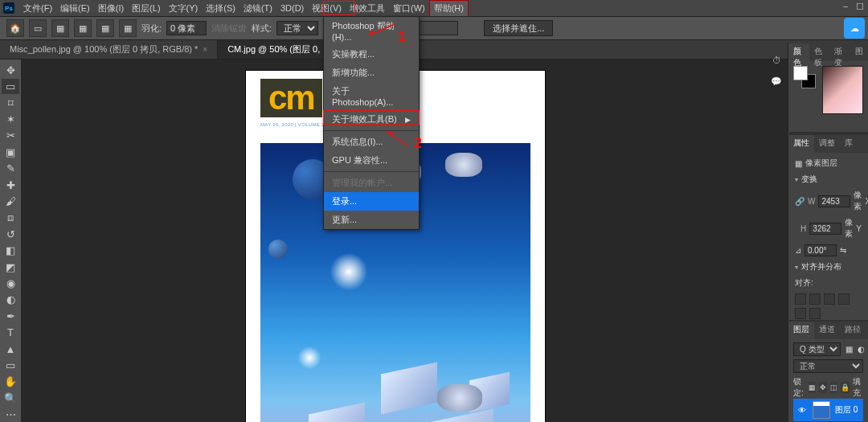 The width and height of the screenshot is (868, 422). Describe the element at coordinates (820, 52) in the screenshot. I see `tab-swatches: 色板` at that location.